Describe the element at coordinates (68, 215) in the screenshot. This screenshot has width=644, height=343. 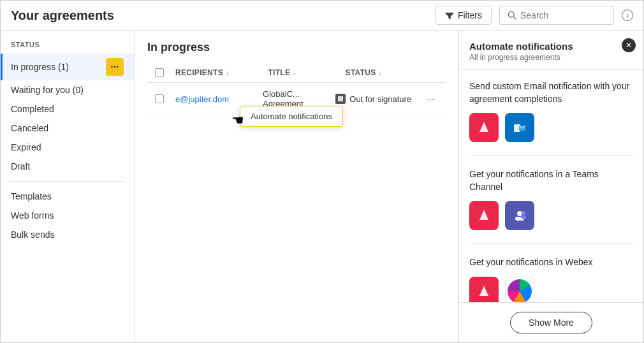
I see `sidebar-item-web-forms: Web forms` at that location.